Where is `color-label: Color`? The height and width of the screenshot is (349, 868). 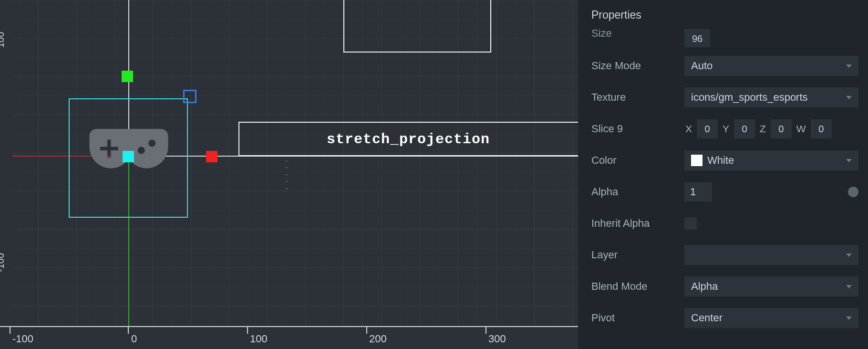
color-label: Color is located at coordinates (638, 160).